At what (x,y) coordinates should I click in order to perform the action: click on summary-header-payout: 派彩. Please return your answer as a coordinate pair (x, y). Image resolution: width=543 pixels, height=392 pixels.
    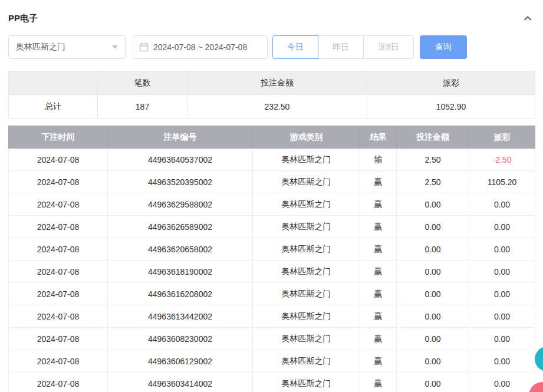
    Looking at the image, I should click on (452, 83).